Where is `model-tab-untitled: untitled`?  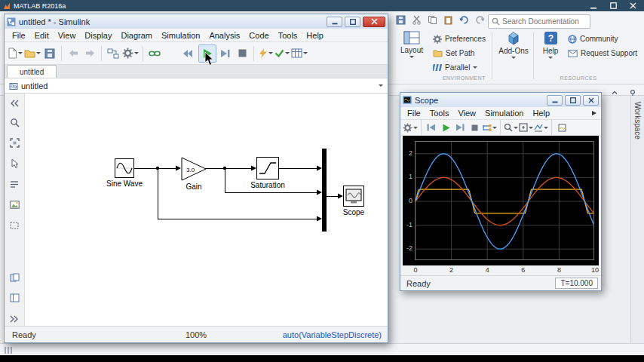 model-tab-untitled: untitled is located at coordinates (32, 71).